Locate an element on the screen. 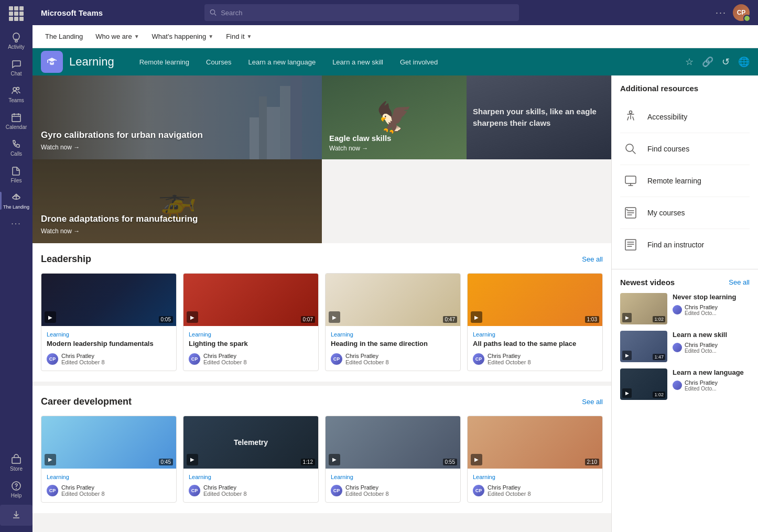  career-card-1: ▶ 0:45 Learning CP Chris Pratley Edited … is located at coordinates (109, 459).